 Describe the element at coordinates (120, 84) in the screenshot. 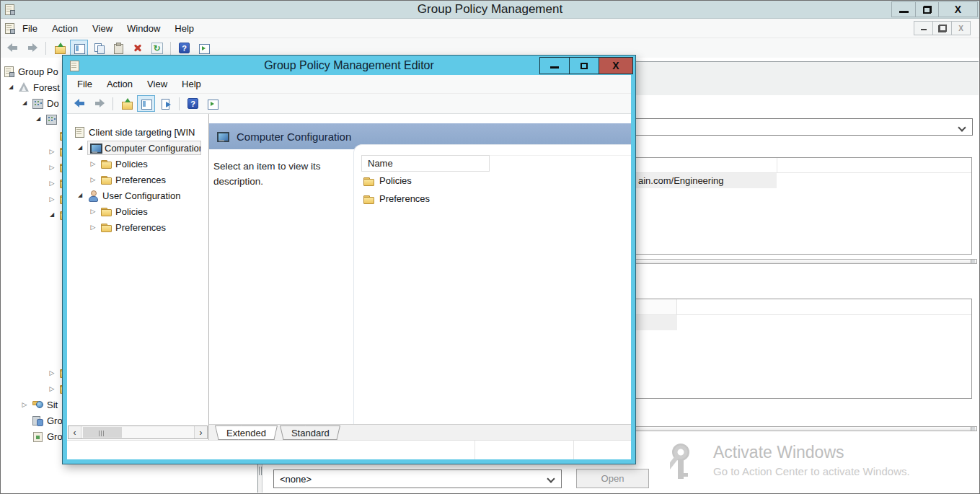

I see `editor-menu-action: Action` at that location.